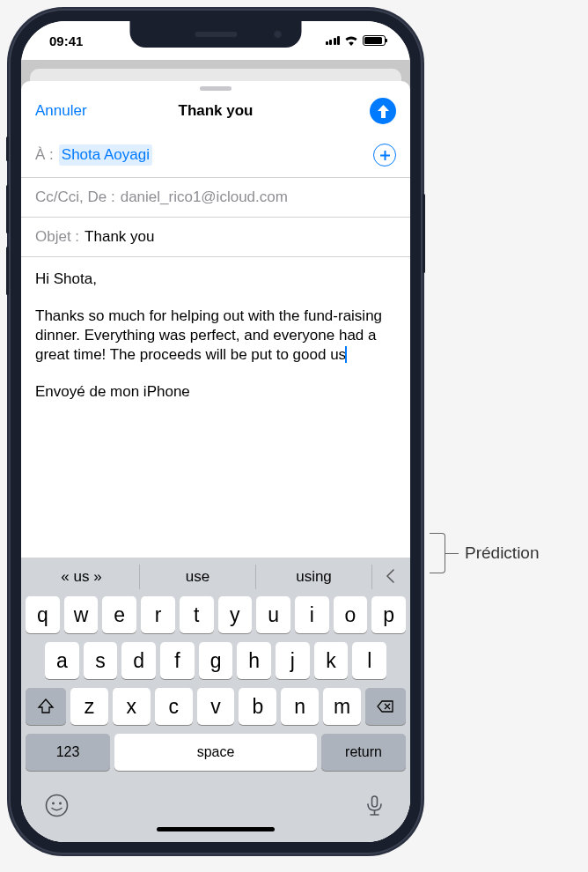 The height and width of the screenshot is (872, 588). Describe the element at coordinates (216, 706) in the screenshot. I see `key-row-3: z x c v b n m` at that location.